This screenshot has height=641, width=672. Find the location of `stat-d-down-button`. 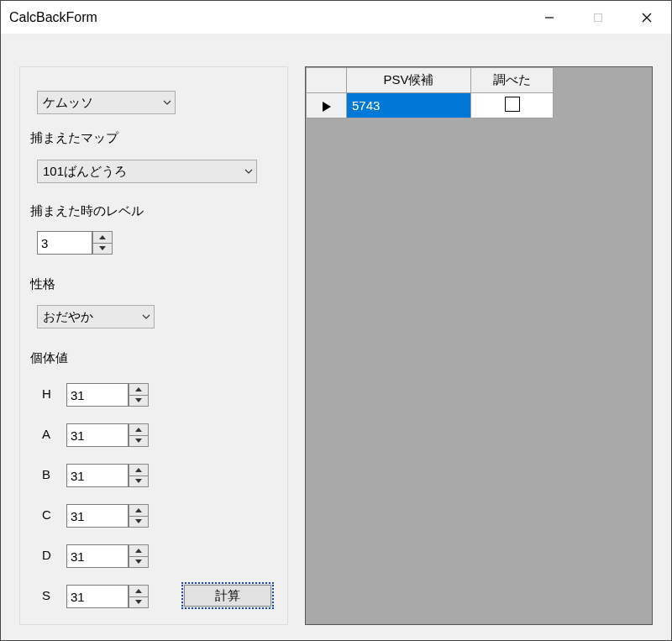

stat-d-down-button is located at coordinates (139, 563).